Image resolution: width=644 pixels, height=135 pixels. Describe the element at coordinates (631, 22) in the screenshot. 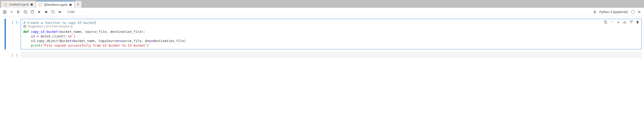

I see `insert-cell-below-button` at that location.